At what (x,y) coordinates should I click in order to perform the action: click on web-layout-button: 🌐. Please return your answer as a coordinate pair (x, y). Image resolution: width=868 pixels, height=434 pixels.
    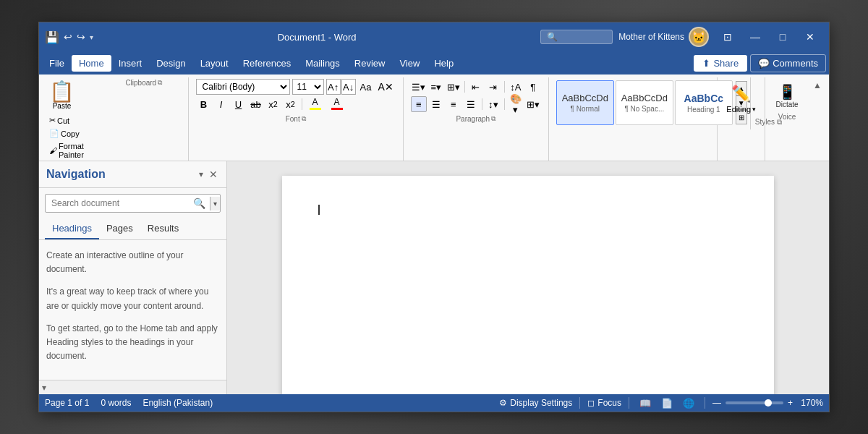
    Looking at the image, I should click on (689, 404).